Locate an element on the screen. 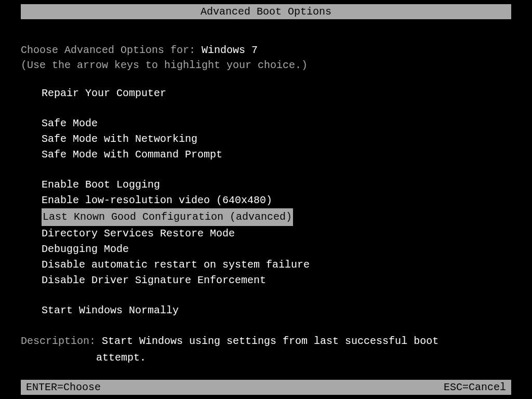  os-name: Windows 7 is located at coordinates (230, 50).